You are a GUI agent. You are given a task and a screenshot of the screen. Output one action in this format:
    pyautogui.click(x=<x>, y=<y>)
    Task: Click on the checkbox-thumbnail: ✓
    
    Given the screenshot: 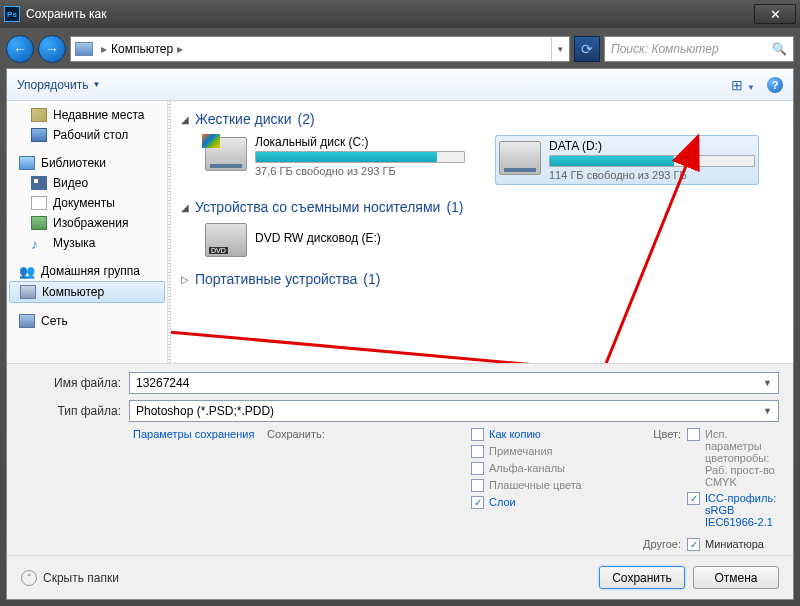 What is the action you would take?
    pyautogui.click(x=694, y=544)
    